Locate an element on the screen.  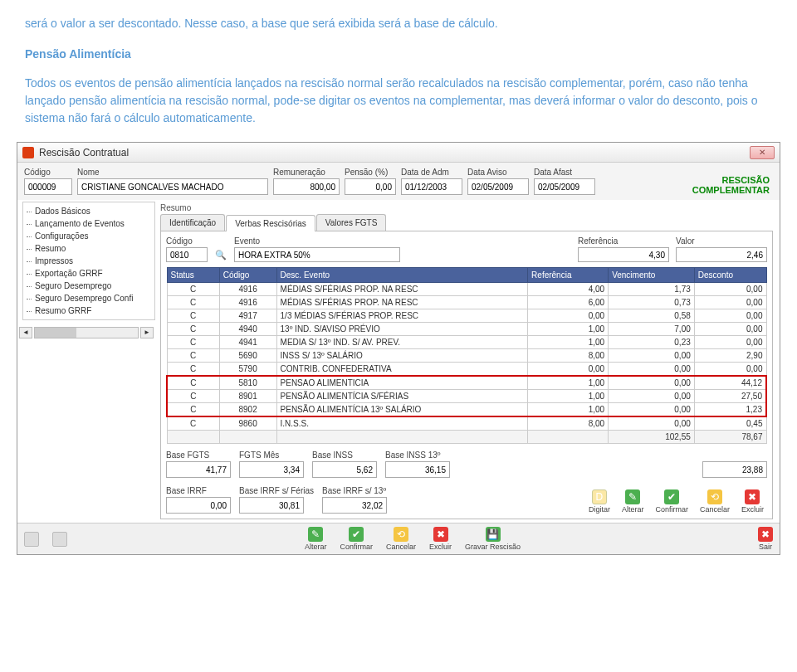
tree-item-7: Seguro Desemprego Confi is located at coordinates (89, 299).